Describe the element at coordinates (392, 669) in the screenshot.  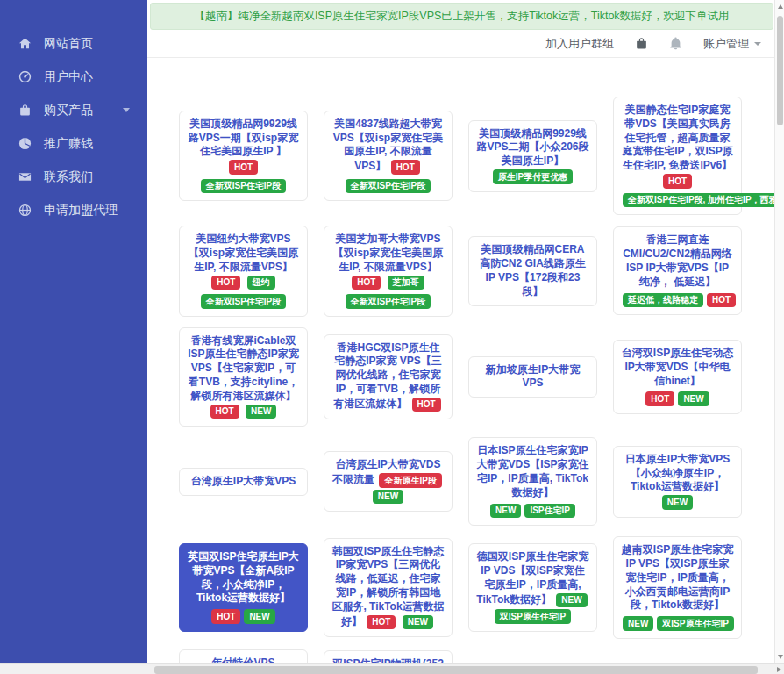
I see `horizontal-scrollbar` at that location.